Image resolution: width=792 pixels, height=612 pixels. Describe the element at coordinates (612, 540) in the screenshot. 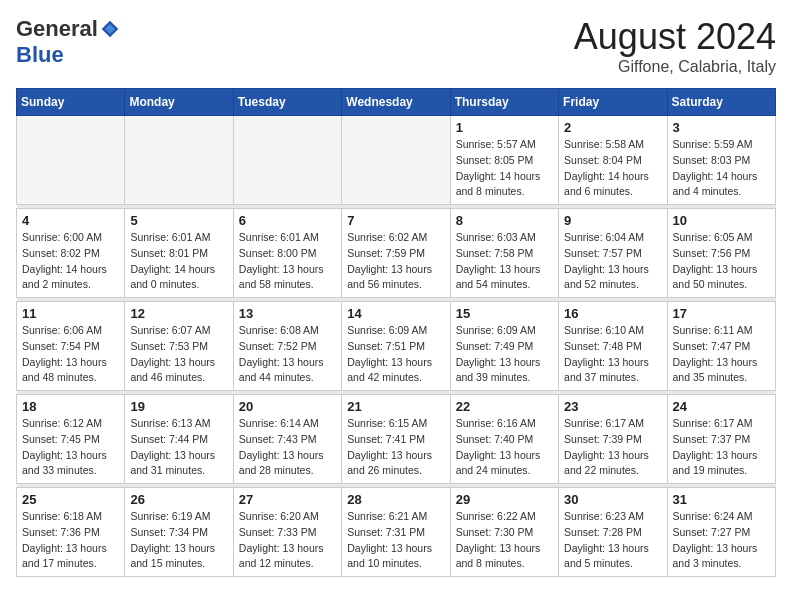

I see `day-info: Sunrise: 6:23 AMSunset: 7:28 PMDaylight:…` at that location.